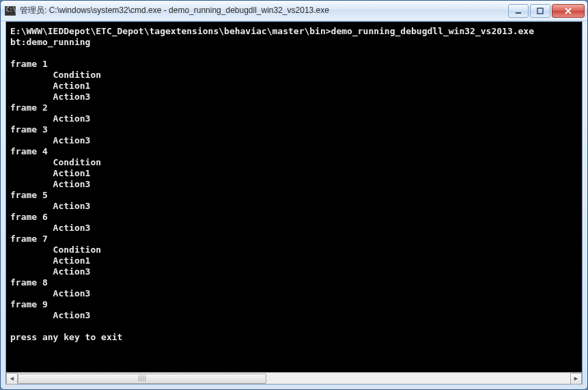 The image size is (588, 390). I want to click on window-controls, so click(546, 11).